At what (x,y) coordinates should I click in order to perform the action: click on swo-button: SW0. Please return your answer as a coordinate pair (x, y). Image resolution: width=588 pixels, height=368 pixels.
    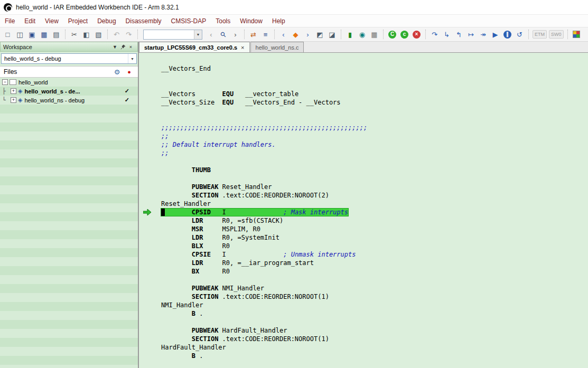
    Looking at the image, I should click on (556, 34).